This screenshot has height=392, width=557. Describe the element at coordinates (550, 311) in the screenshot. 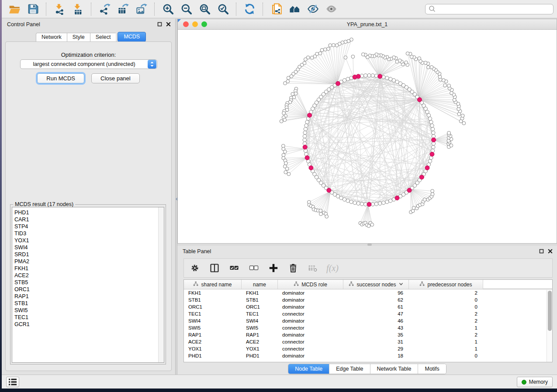

I see `table-scrollbar-thumb` at that location.